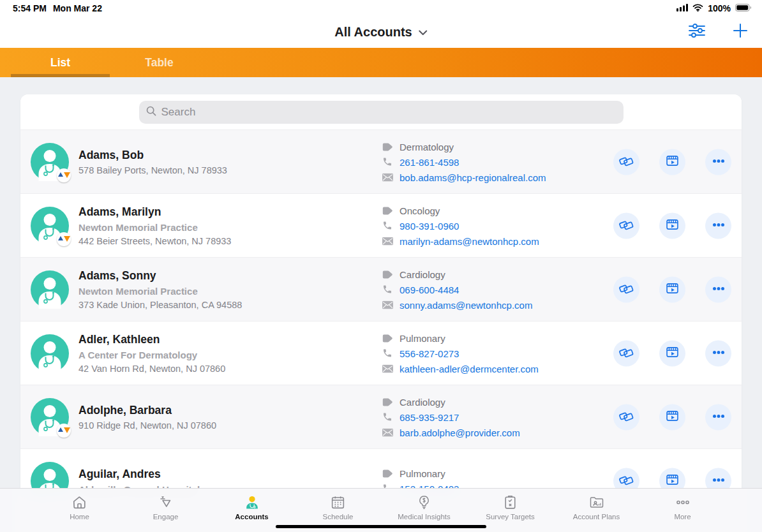 The image size is (762, 532). I want to click on account-name: Aguilar, Andres, so click(139, 473).